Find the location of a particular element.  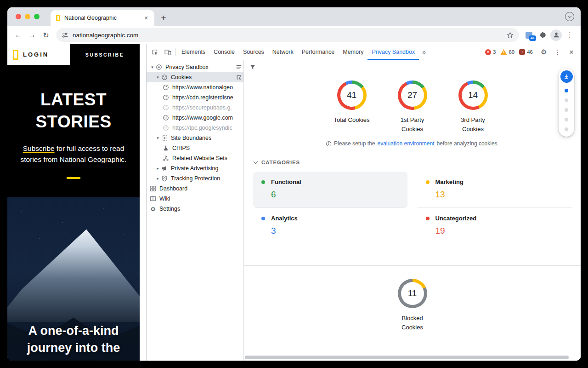

browser-menu-icon: ⋮ is located at coordinates (570, 35).